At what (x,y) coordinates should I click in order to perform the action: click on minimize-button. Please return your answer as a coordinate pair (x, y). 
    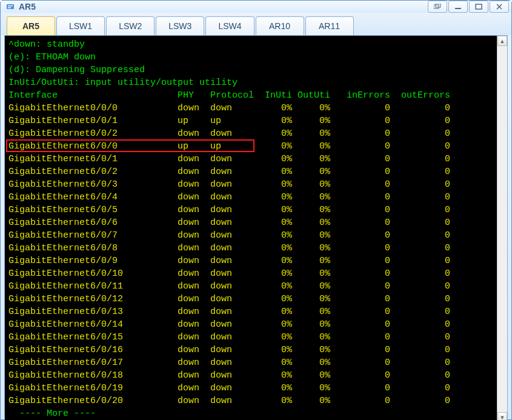
    Looking at the image, I should click on (458, 7).